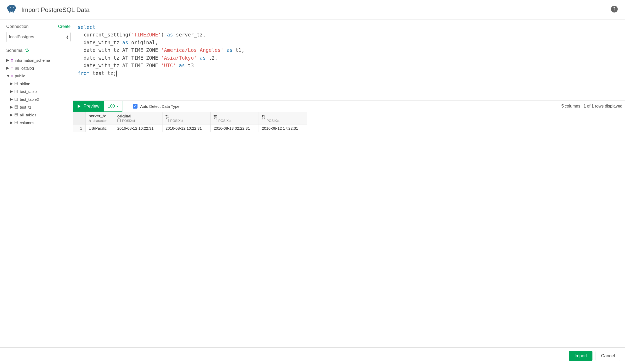 The image size is (625, 364). I want to click on sidebar: Connection Create localPostgres ▴▾ Schem…, so click(36, 184).